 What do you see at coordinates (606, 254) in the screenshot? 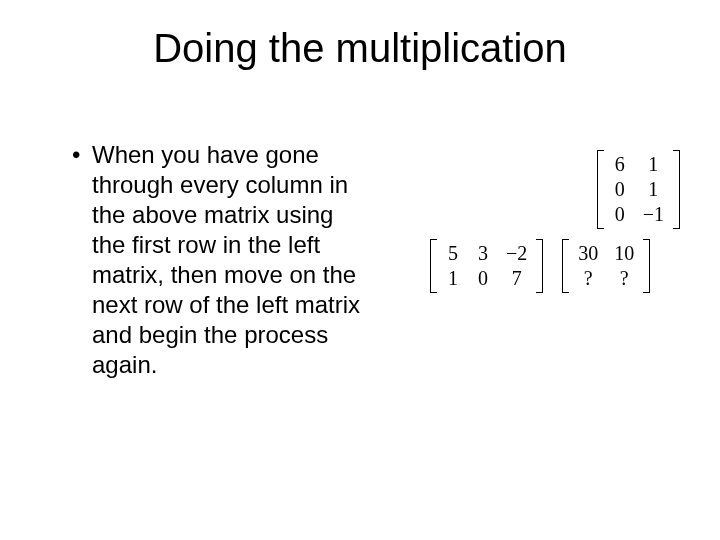
I see `table-row: 30 10` at bounding box center [606, 254].